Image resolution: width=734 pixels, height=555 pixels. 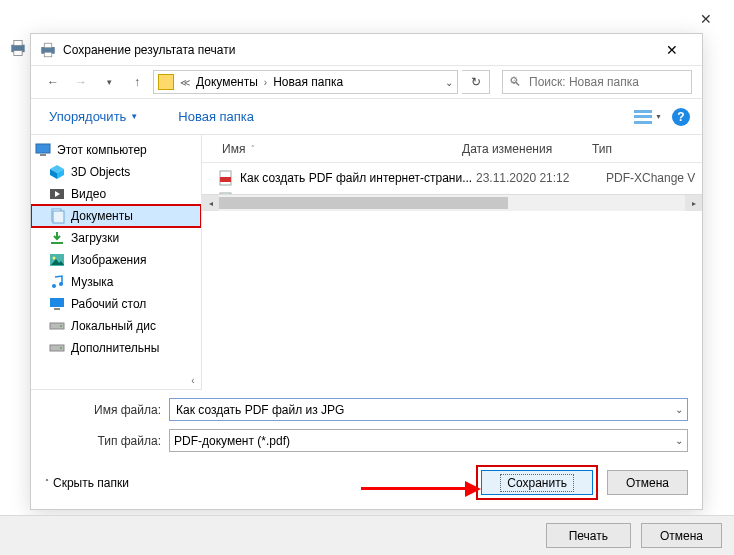 I want to click on sidebar-item-local-disk: Локальный дис, so click(x=116, y=326).